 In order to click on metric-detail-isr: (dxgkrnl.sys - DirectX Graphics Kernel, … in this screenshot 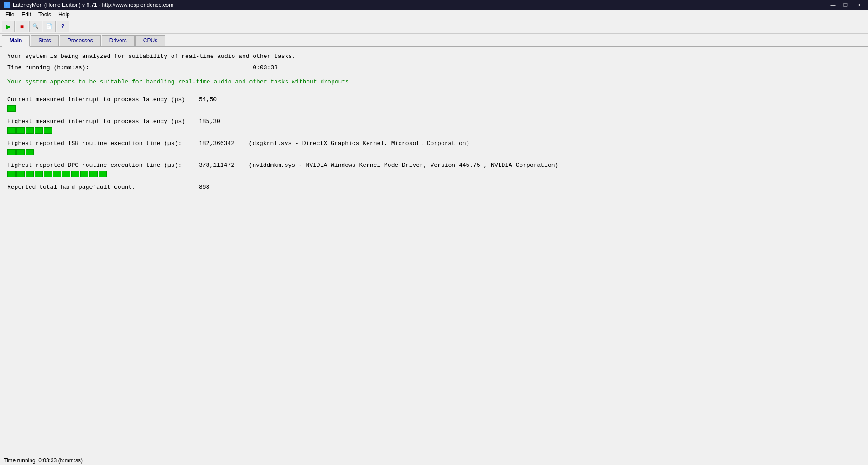, I will do `click(356, 143)`.